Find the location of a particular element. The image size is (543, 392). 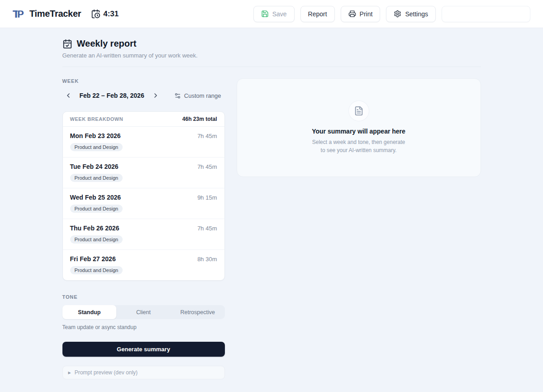

save-button: Save is located at coordinates (274, 14).